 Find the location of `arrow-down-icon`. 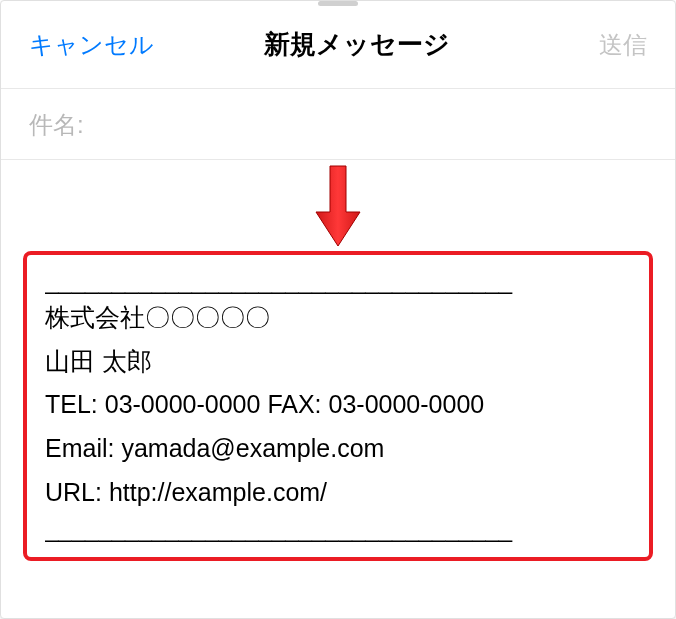

arrow-down-icon is located at coordinates (338, 206).